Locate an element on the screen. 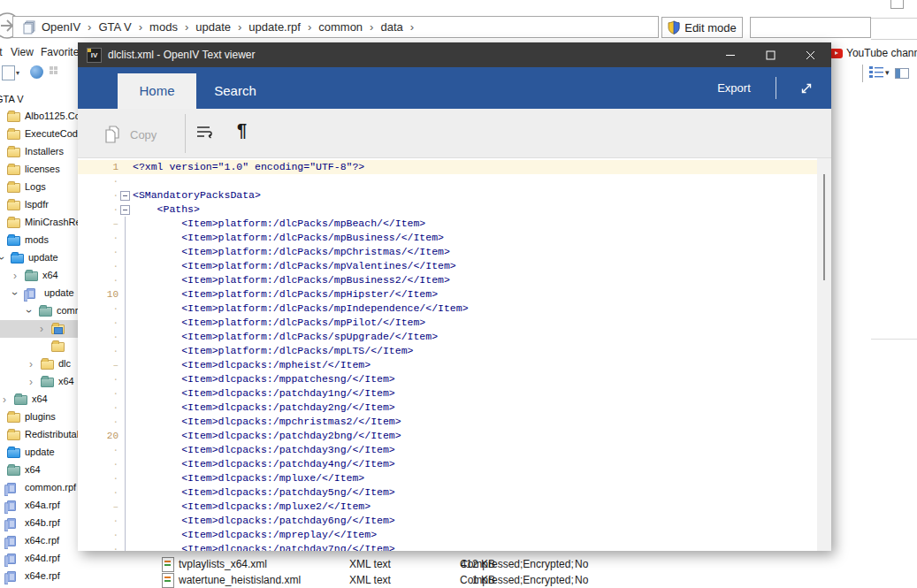 This screenshot has height=588, width=917. tree-item-label: dlc is located at coordinates (65, 363).